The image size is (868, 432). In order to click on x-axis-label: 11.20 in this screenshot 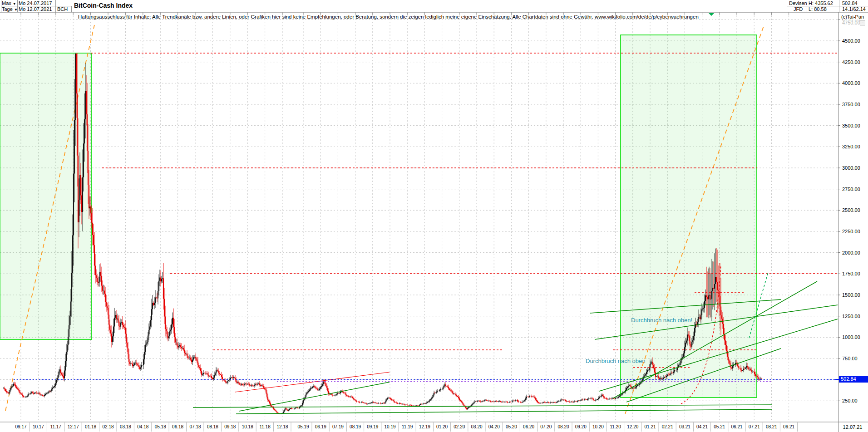, I will do `click(615, 427)`.